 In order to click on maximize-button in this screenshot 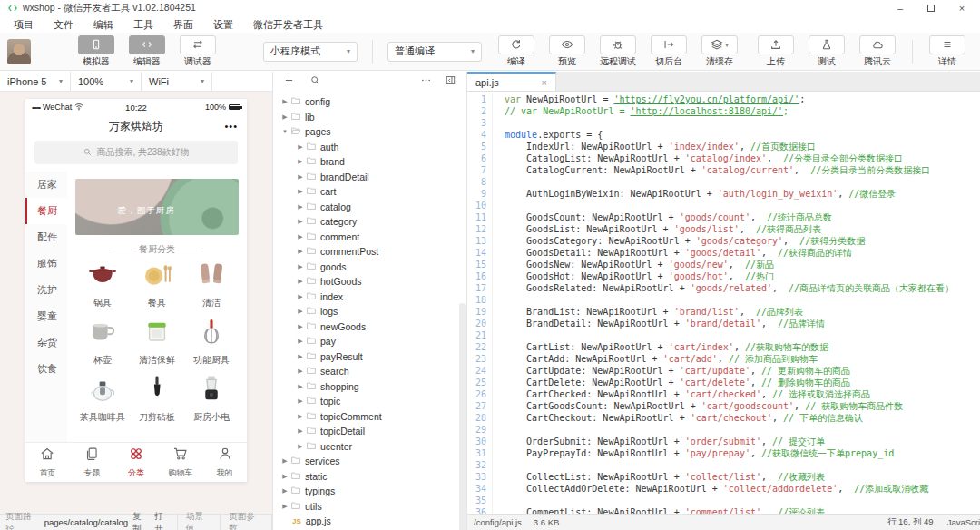, I will do `click(931, 8)`.